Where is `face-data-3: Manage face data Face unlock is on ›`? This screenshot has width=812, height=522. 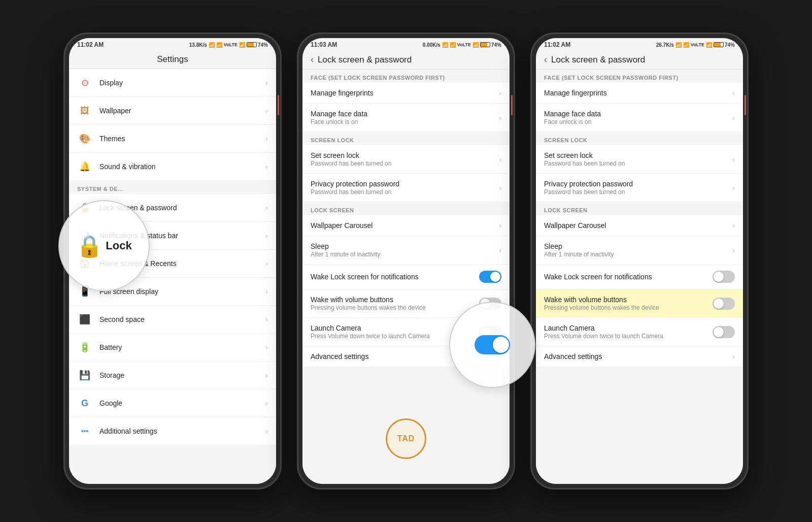
face-data-3: Manage face data Face unlock is on › is located at coordinates (639, 118).